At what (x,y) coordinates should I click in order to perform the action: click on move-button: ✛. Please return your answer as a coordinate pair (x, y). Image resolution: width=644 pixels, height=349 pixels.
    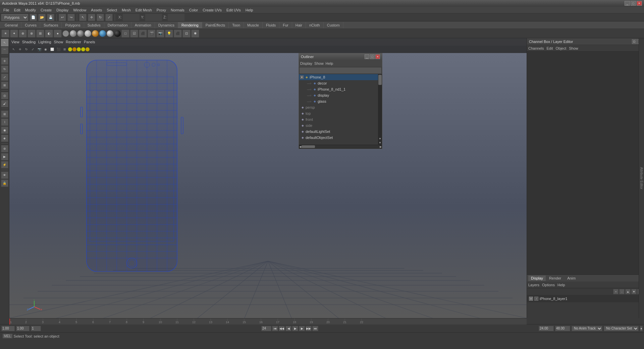
    Looking at the image, I should click on (5, 61).